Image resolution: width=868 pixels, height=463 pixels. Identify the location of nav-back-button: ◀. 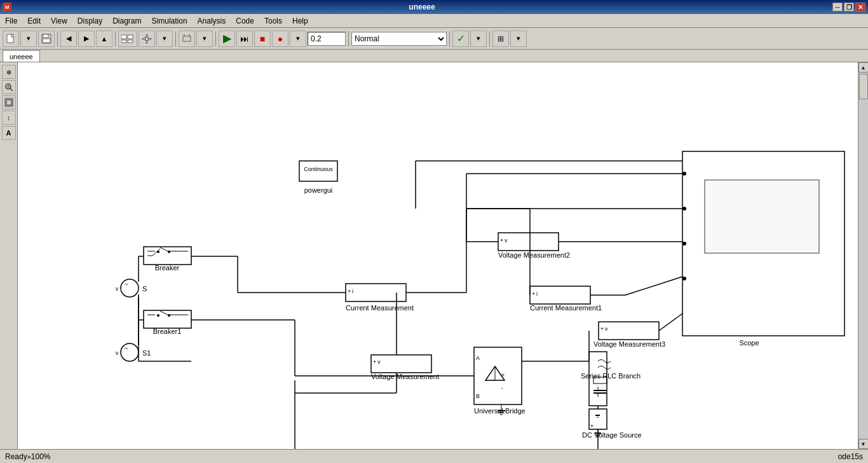
(69, 39).